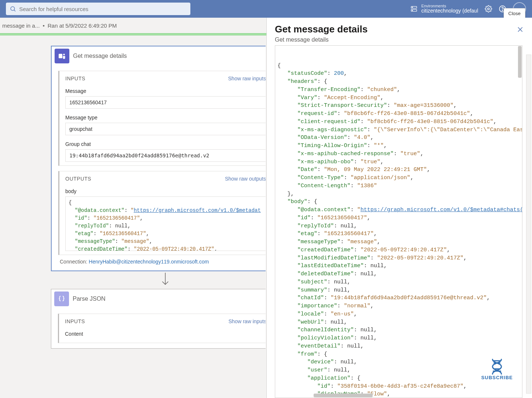 The width and height of the screenshot is (532, 398). I want to click on connection-row: Connection: HenryHabib@citizentechnology…, so click(162, 260).